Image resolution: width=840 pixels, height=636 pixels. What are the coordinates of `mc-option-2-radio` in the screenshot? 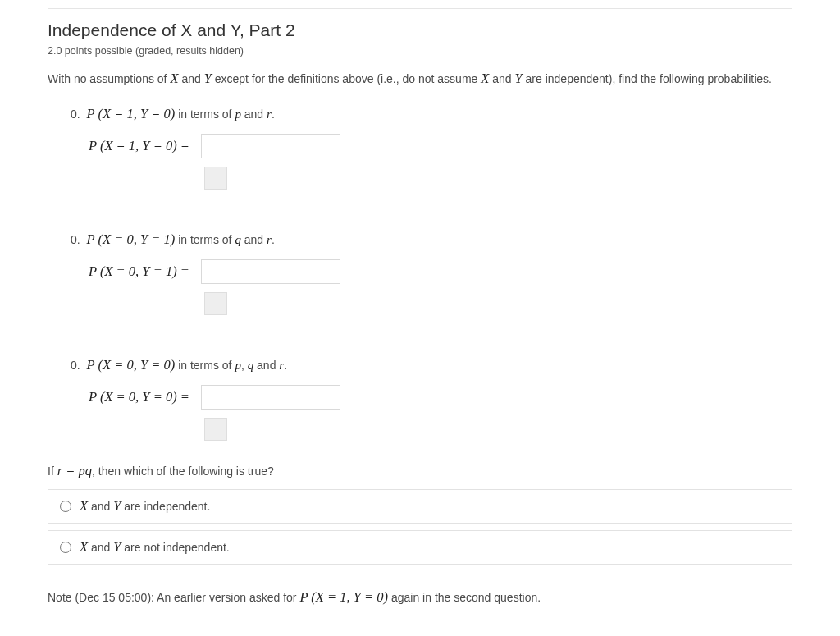 It's located at (66, 547).